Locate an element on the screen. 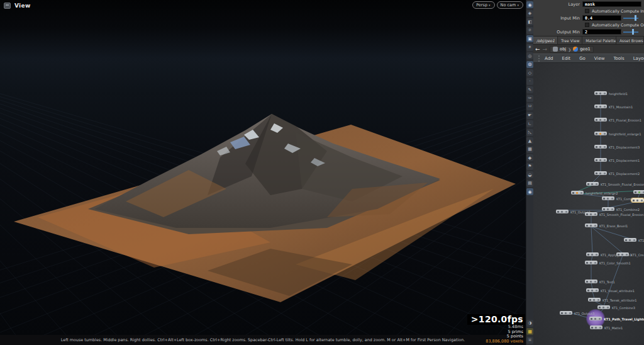 Image resolution: width=644 pixels, height=345 pixels. output-min-field: 2 is located at coordinates (602, 31).